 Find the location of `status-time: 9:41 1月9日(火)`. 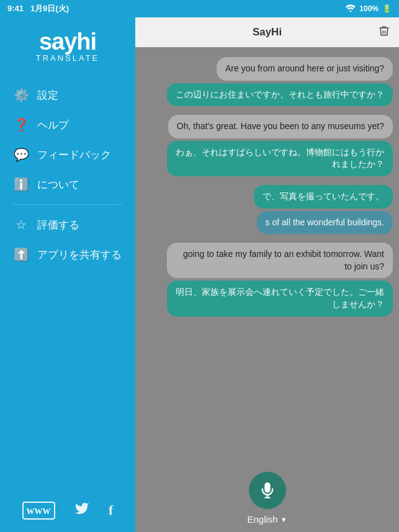

status-time: 9:41 1月9日(火) is located at coordinates (38, 9).